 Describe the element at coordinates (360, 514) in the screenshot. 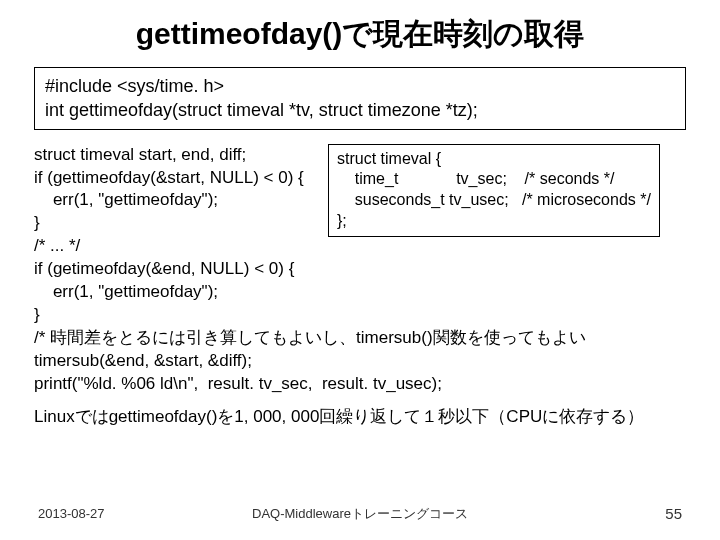

I see `footer-course: DAQ-Middlewareトレーニングコース` at that location.